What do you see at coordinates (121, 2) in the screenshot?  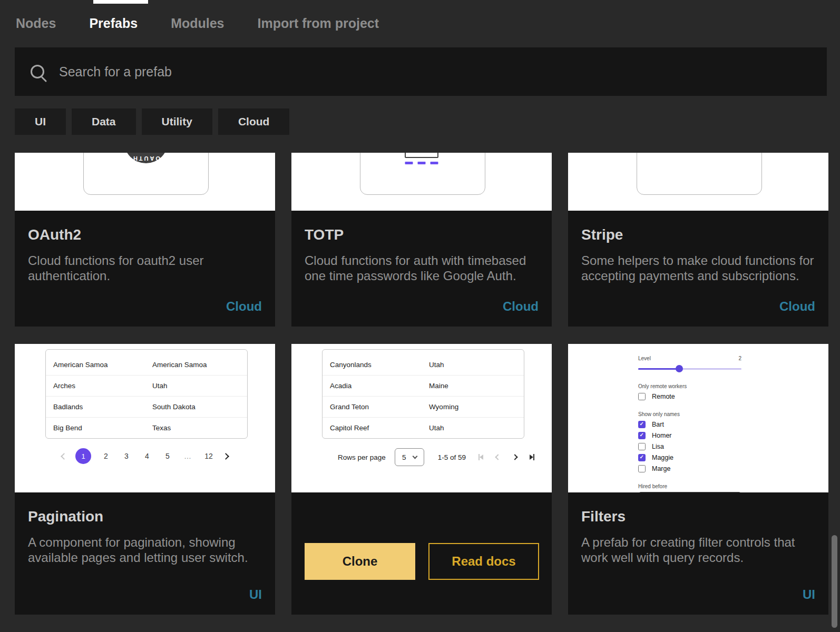 I see `active-tab-indicator` at bounding box center [121, 2].